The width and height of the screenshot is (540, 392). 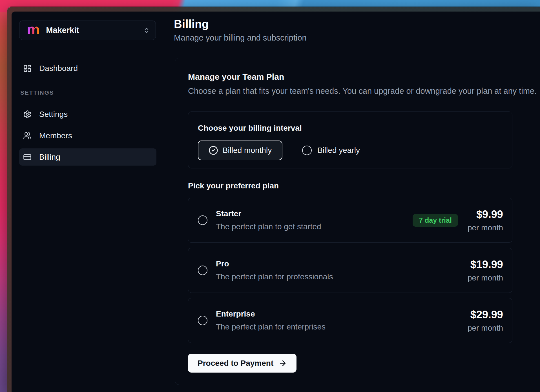 What do you see at coordinates (275, 270) in the screenshot?
I see `plan-text: Pro The perfect plan for professionals` at bounding box center [275, 270].